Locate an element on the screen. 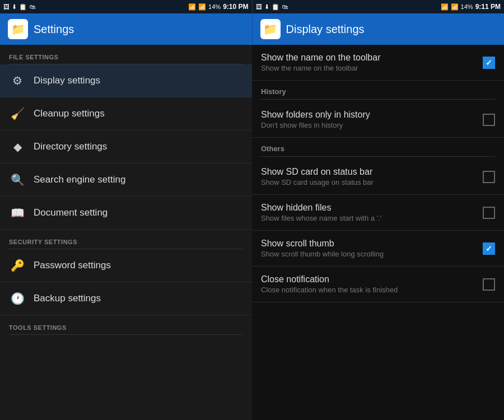 The height and width of the screenshot is (420, 504). scroll-thumb-title: Show scroll thumb is located at coordinates (368, 244).